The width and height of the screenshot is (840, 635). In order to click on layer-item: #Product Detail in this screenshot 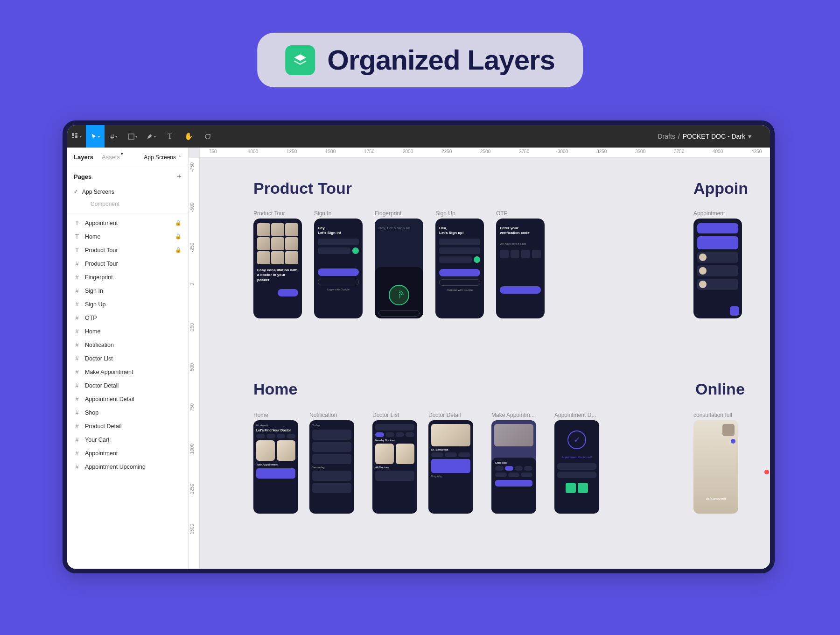, I will do `click(128, 426)`.